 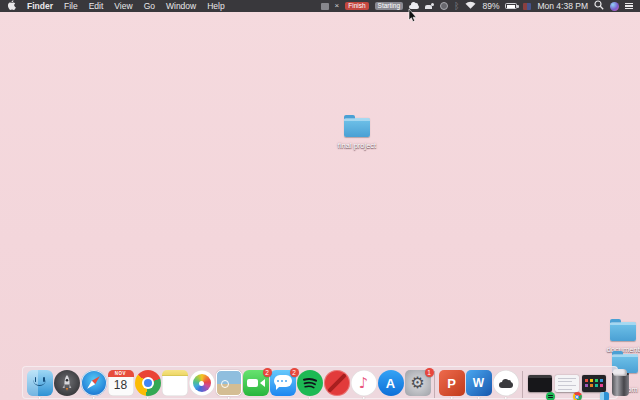 I want to click on menu-window: Window, so click(x=181, y=6).